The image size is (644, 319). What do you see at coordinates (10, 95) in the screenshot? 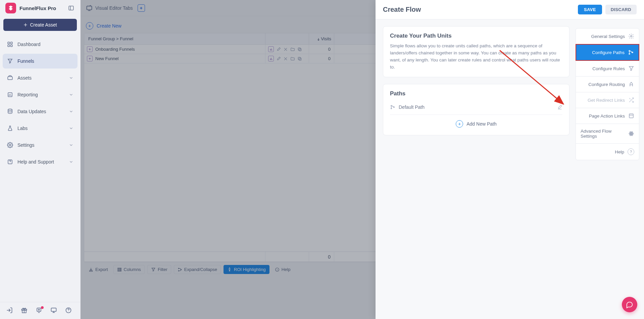
I see `reporting-icon` at bounding box center [10, 95].